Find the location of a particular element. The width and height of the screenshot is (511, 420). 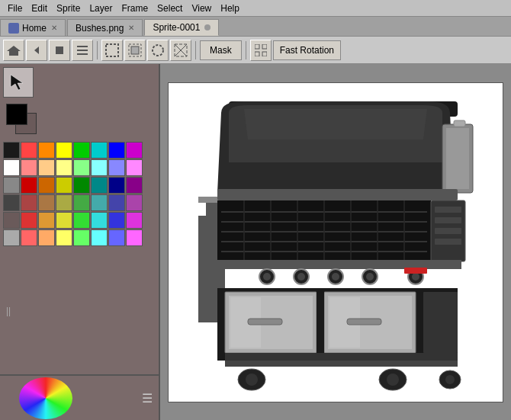

menu-edit: Edit is located at coordinates (40, 8).